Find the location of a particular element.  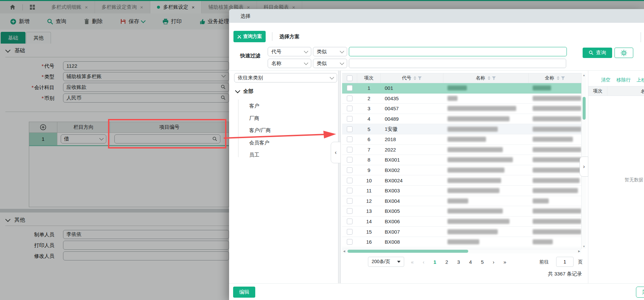

goto-page-input is located at coordinates (565, 262).